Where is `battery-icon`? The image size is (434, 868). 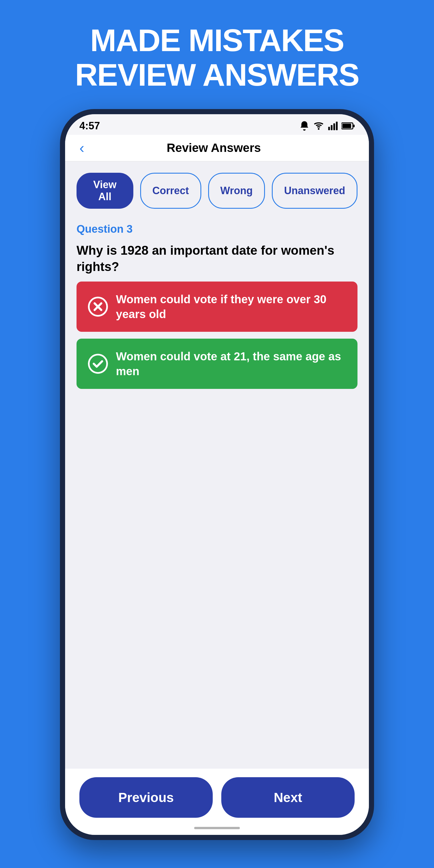 battery-icon is located at coordinates (348, 126).